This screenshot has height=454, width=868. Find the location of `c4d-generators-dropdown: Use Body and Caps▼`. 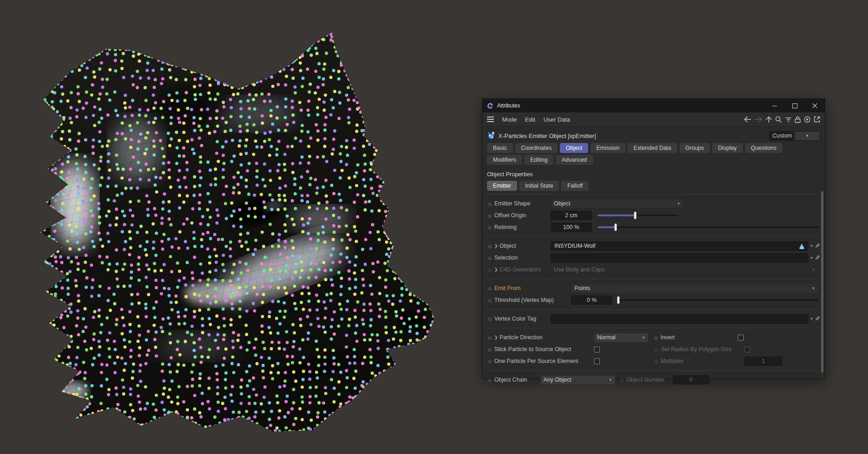

c4d-generators-dropdown: Use Body and Caps▼ is located at coordinates (685, 270).